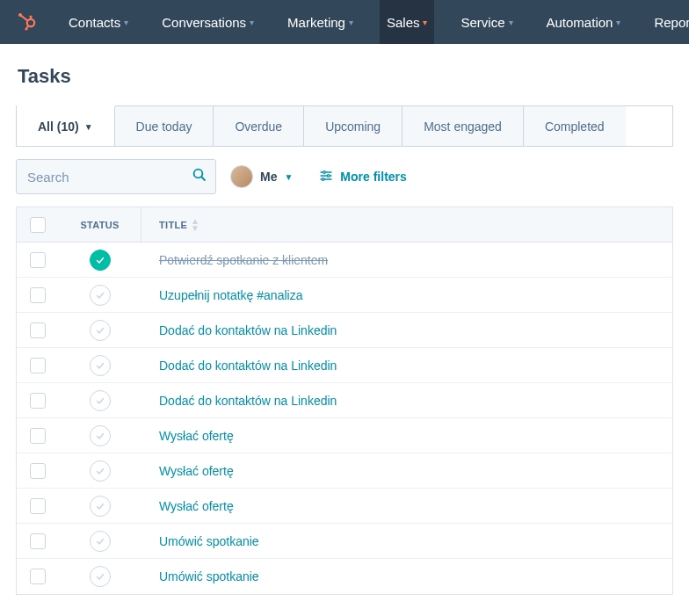  I want to click on table-row: Uzupełnij notatkę #analiza, so click(344, 295).